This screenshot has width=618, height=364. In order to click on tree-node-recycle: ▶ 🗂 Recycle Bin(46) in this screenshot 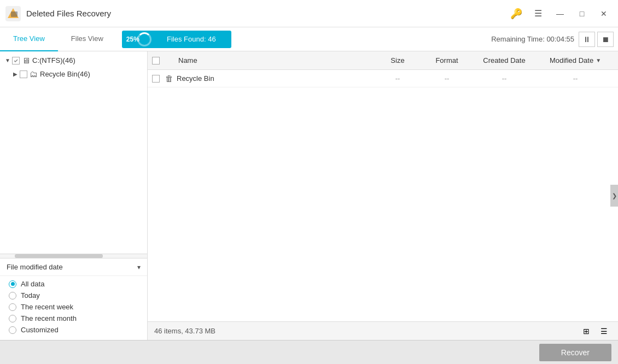, I will do `click(73, 74)`.